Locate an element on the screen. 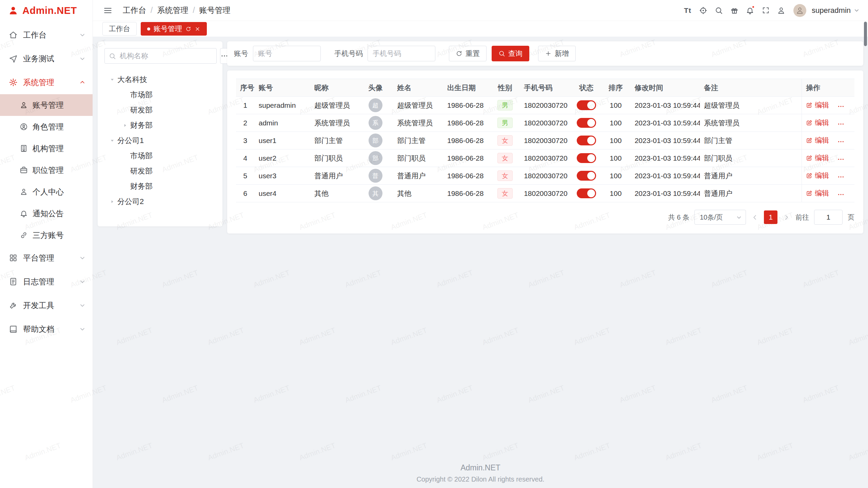 The image size is (868, 488). tree-node-label: 市场部 is located at coordinates (141, 95).